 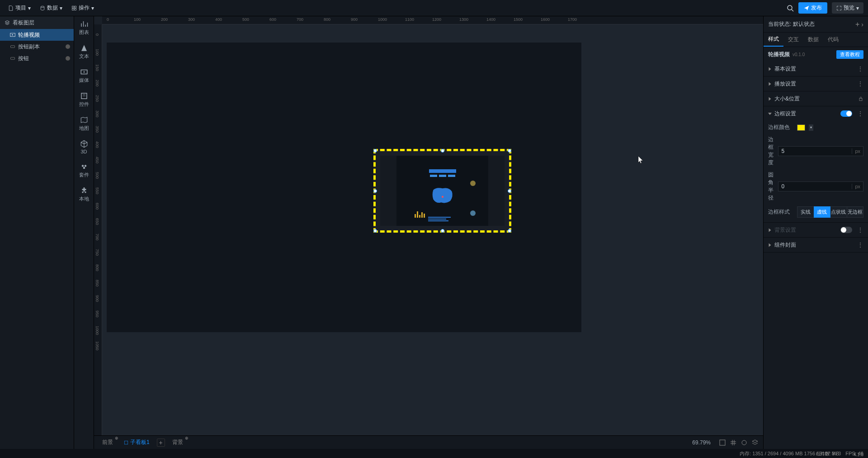 What do you see at coordinates (37, 58) in the screenshot?
I see `layer-item-button: 按钮` at bounding box center [37, 58].